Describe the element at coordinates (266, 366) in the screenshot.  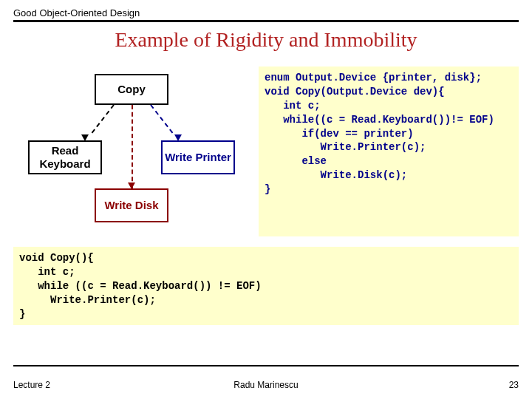
I see `footer-rule` at that location.